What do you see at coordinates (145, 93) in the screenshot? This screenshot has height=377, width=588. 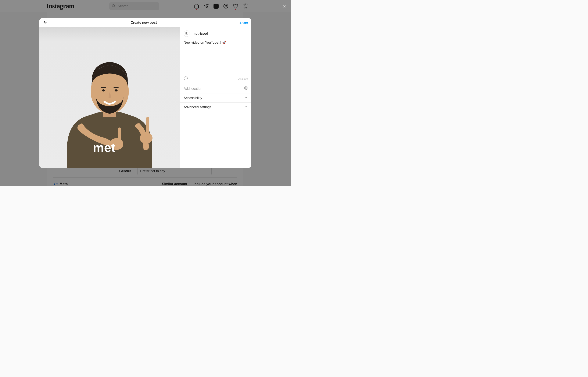 I see `create-post-modal: Create new post Share` at bounding box center [145, 93].